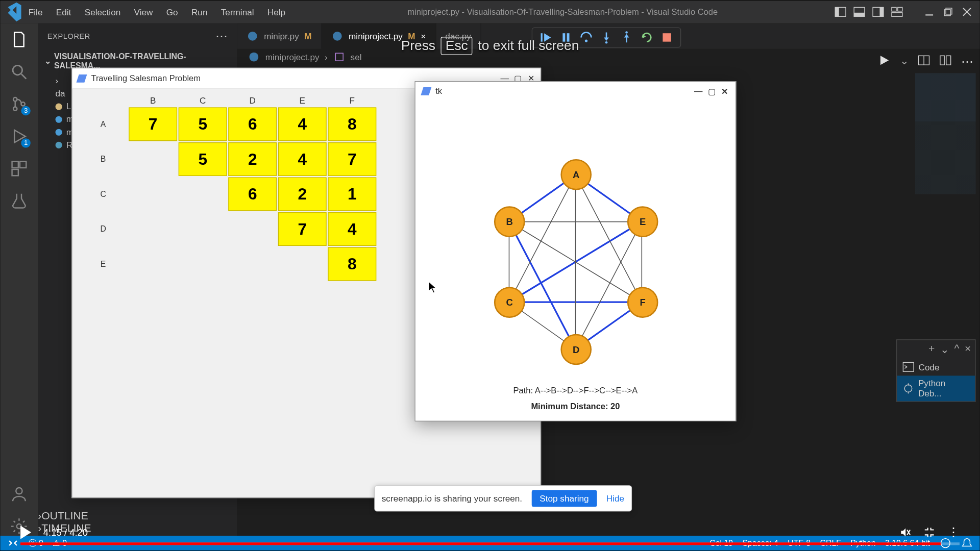 The height and width of the screenshot is (551, 980). I want to click on tk-feather-icon, so click(426, 91).